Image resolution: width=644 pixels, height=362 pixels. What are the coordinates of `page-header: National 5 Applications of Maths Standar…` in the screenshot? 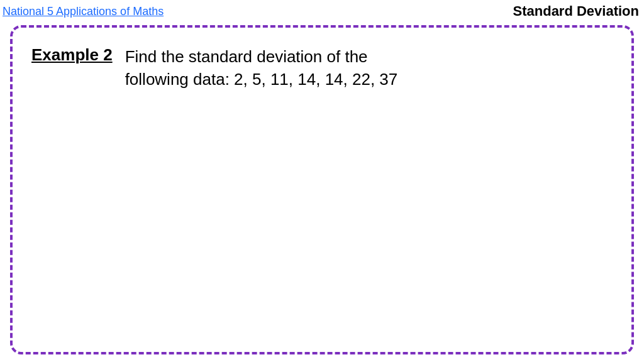 It's located at (322, 11).